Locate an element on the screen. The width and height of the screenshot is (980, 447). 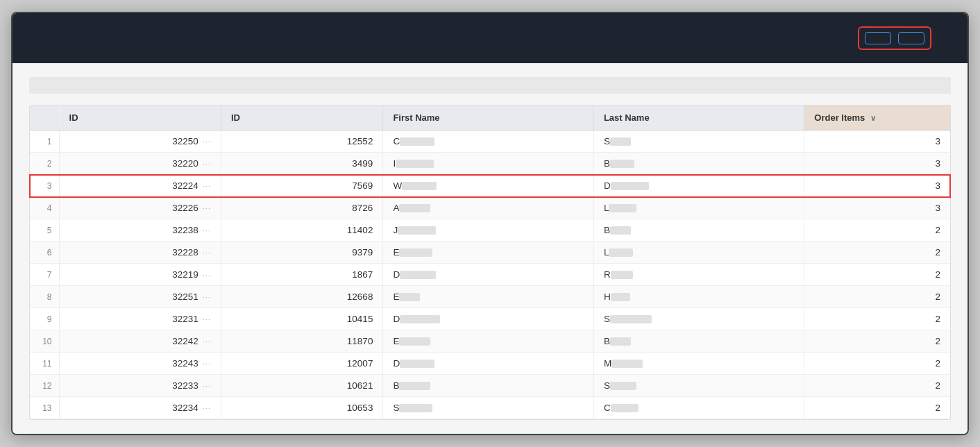
close-button is located at coordinates (948, 38).